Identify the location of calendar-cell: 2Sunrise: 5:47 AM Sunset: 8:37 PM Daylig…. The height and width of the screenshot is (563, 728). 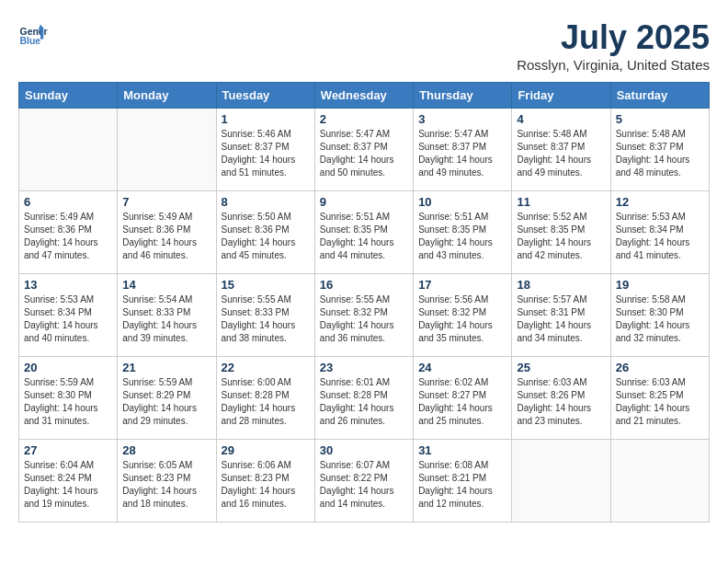
(364, 150).